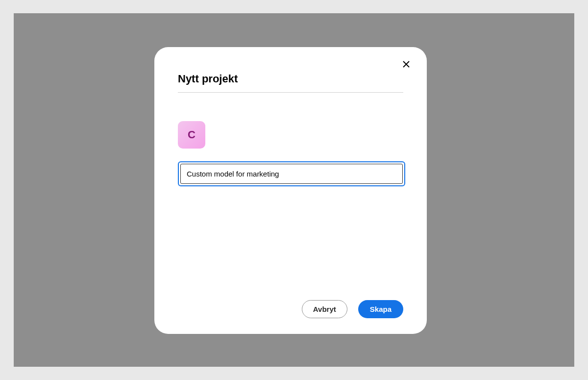 This screenshot has height=380, width=588. Describe the element at coordinates (291, 79) in the screenshot. I see `modal-title: Nytt projekt` at that location.